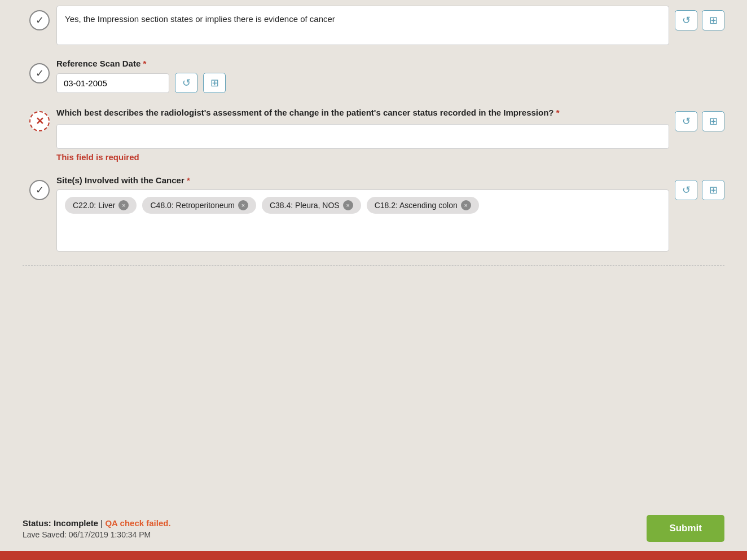 The image size is (747, 560). What do you see at coordinates (214, 83) in the screenshot?
I see `date-table-button: ⊞` at bounding box center [214, 83].